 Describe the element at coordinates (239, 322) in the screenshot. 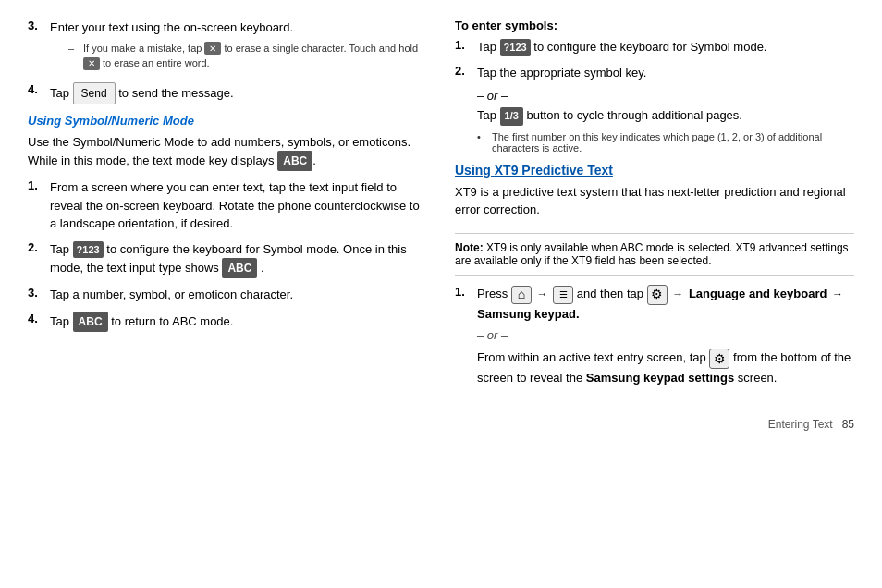

I see `sym-step-4-content: Tap ABC to return to ABC mode.` at that location.